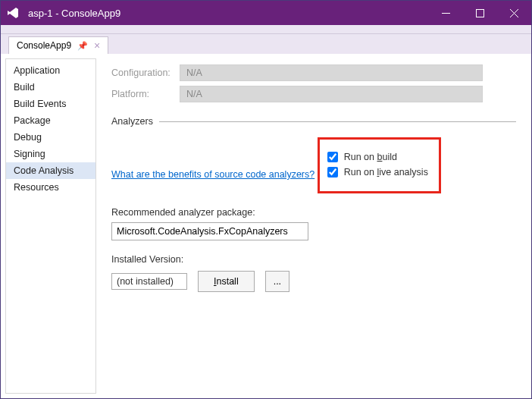  I want to click on vs-logo-icon, so click(13, 13).